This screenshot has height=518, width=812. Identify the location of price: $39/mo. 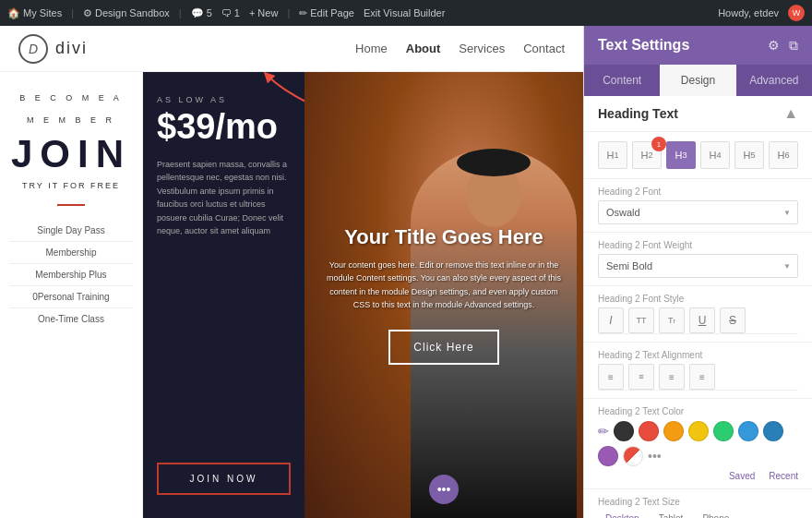
(223, 126).